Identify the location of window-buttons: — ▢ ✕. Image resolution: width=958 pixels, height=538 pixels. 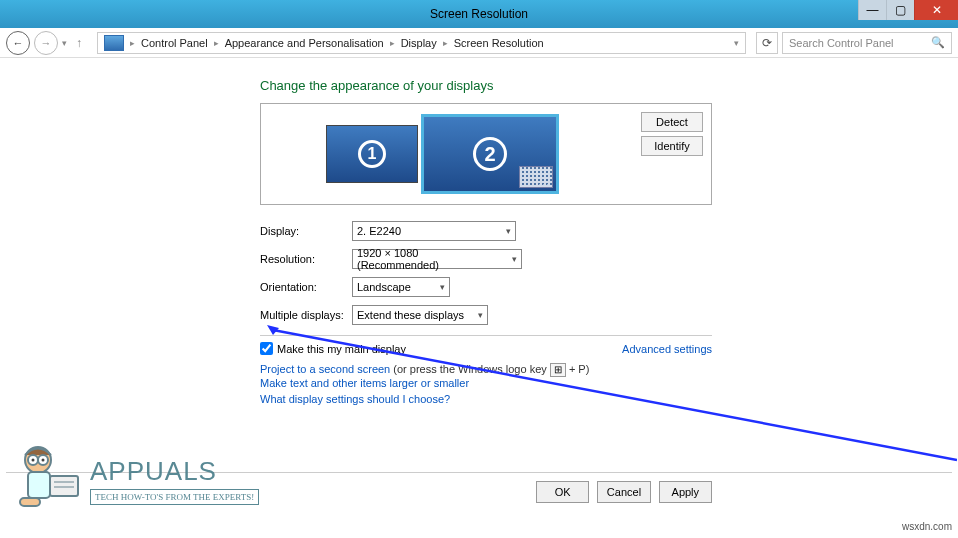
(908, 10).